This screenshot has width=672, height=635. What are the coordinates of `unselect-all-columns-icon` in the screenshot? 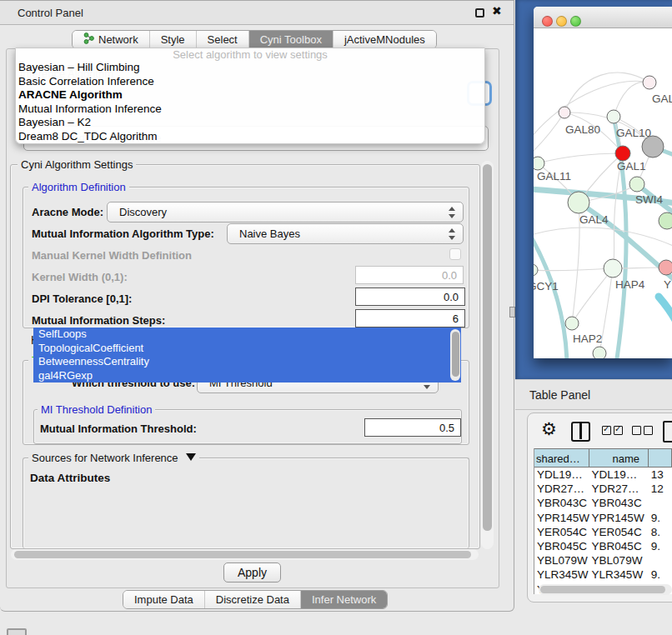 It's located at (642, 430).